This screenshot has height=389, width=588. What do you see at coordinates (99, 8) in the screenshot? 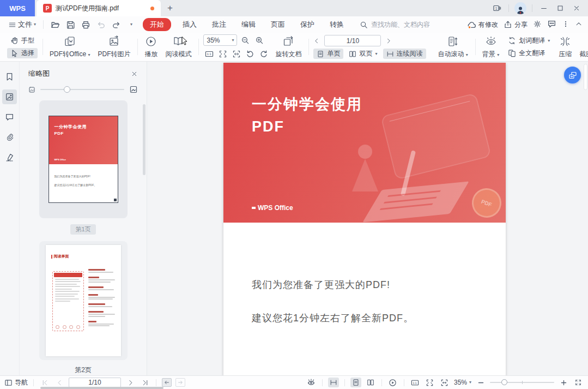
I see `document-tab: P 测试PDF使用指南.pdf` at bounding box center [99, 8].